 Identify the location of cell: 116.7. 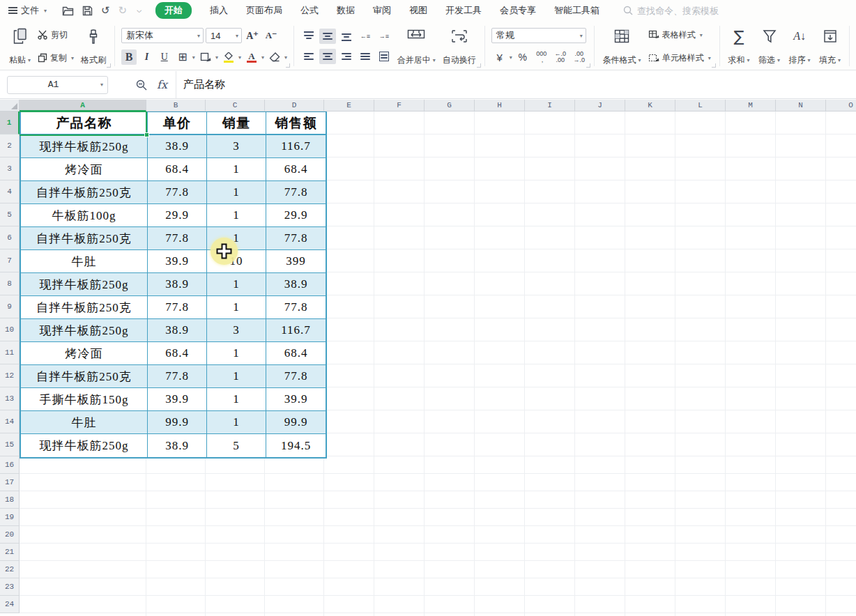
(296, 330).